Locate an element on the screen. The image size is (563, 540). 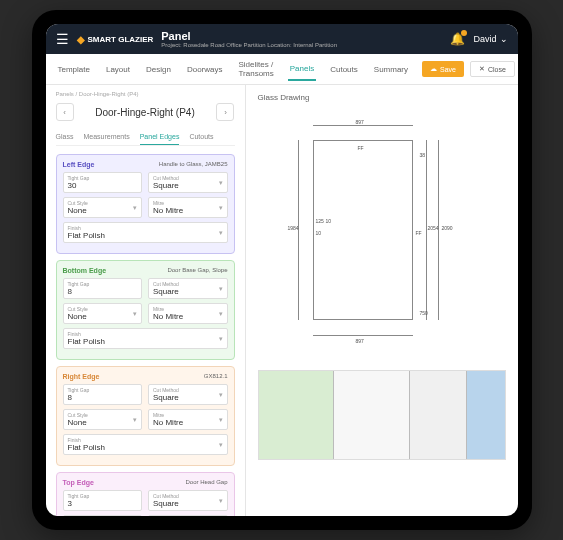
top-edge-card: Top EdgeDoor Head Gap Tight Gap3 Cut Met… is located at coordinates (146, 494).